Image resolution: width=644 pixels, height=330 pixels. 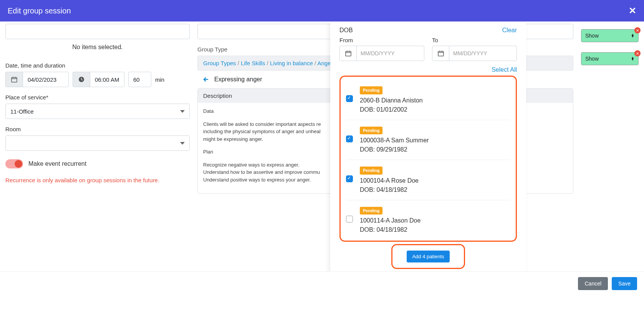 What do you see at coordinates (98, 31) in the screenshot?
I see `items-input` at bounding box center [98, 31].